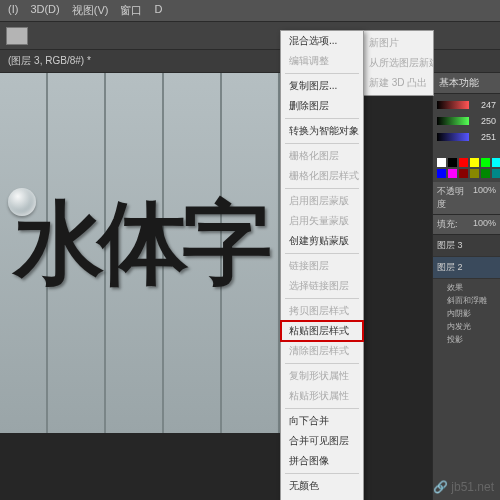 The width and height of the screenshot is (500, 500). I want to click on fx-title: 效果, so click(472, 288).